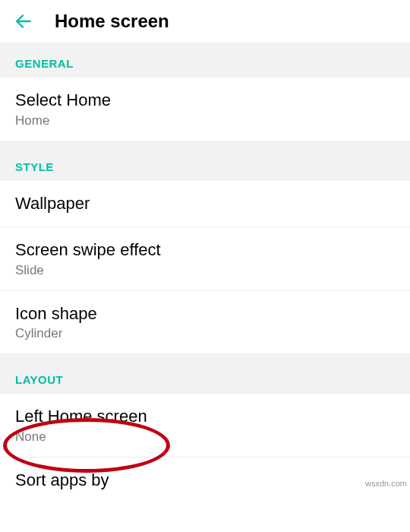  Describe the element at coordinates (205, 437) in the screenshot. I see `item-sub: None` at that location.